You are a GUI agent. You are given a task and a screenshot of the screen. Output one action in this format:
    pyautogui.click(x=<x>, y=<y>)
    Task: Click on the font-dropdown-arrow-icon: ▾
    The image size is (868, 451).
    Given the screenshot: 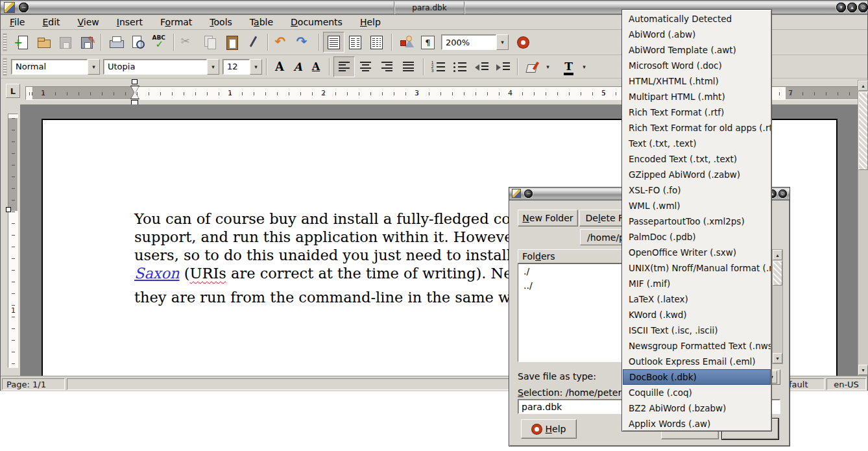 What is the action you would take?
    pyautogui.click(x=213, y=67)
    